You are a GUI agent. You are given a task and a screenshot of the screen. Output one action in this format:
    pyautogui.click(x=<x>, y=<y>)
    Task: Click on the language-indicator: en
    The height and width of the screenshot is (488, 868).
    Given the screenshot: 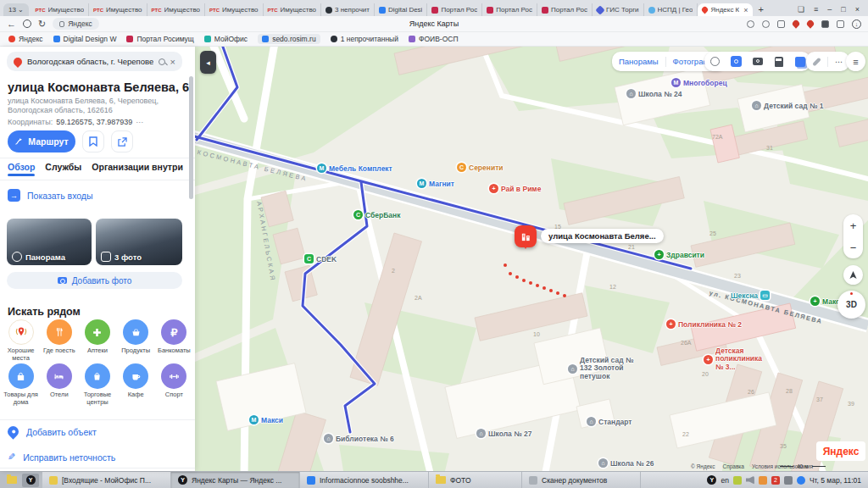 What is the action you would take?
    pyautogui.click(x=724, y=480)
    